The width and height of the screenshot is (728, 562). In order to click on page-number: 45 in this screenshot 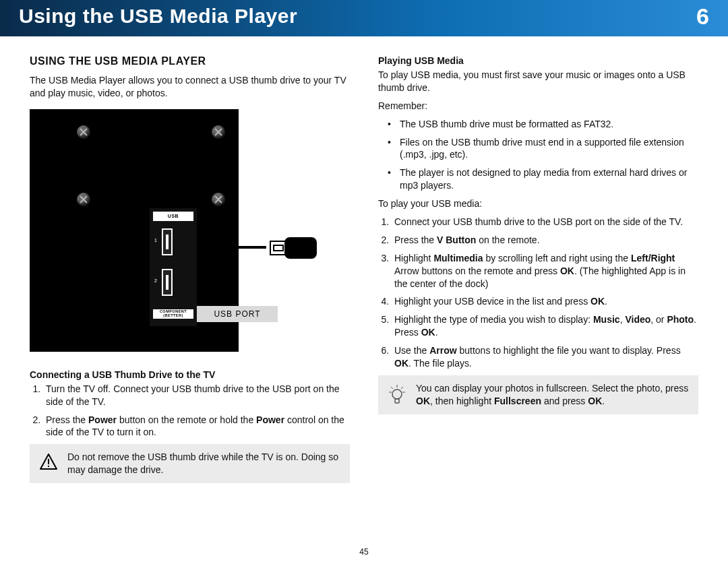, I will do `click(364, 552)`.